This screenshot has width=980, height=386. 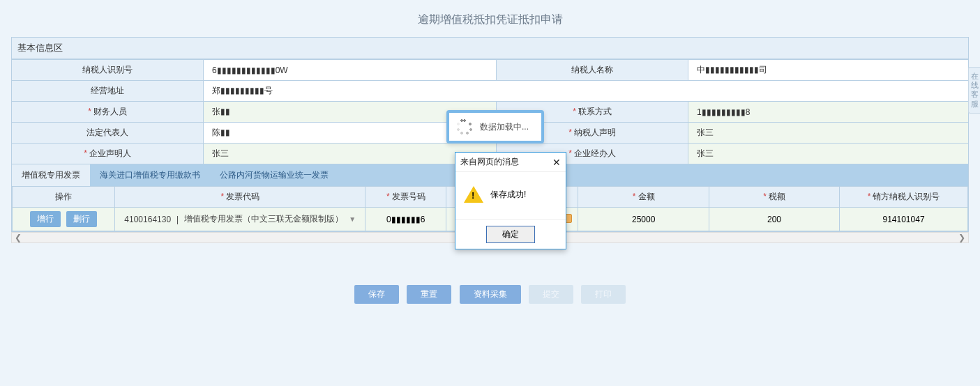 I want to click on code-select-text: 增值税专用发票（中文三联无金额限制版）, so click(x=264, y=219).